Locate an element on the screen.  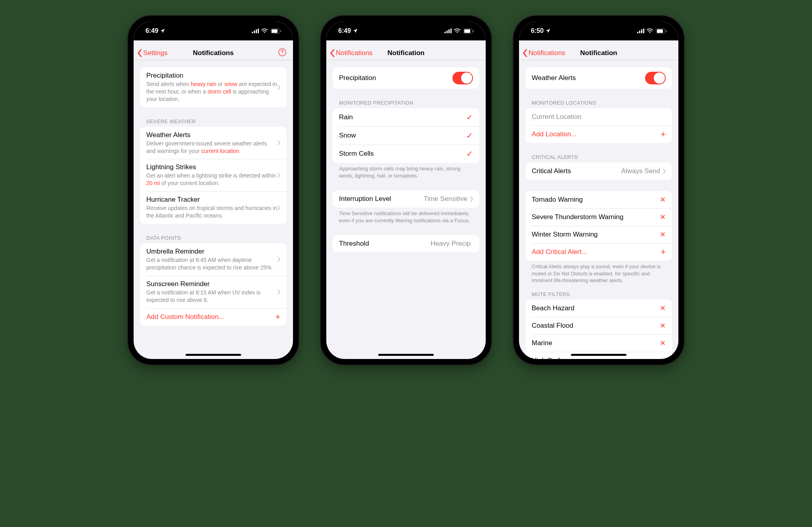
add-custom-notification-row: Add Custom Notification... + is located at coordinates (213, 317).